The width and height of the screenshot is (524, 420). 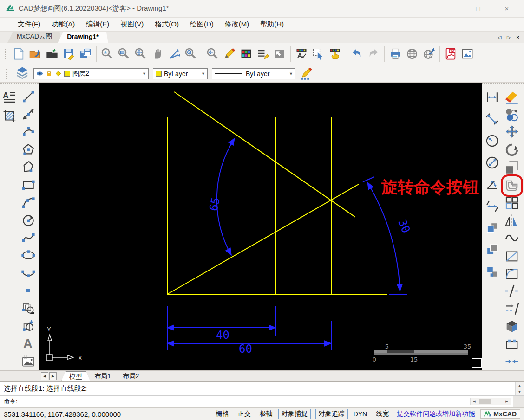 What do you see at coordinates (492, 97) in the screenshot?
I see `dim-linear-button` at bounding box center [492, 97].